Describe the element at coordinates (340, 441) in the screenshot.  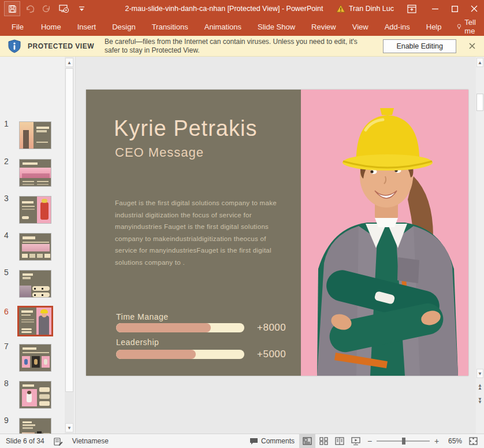
I see `reading-view-button` at that location.